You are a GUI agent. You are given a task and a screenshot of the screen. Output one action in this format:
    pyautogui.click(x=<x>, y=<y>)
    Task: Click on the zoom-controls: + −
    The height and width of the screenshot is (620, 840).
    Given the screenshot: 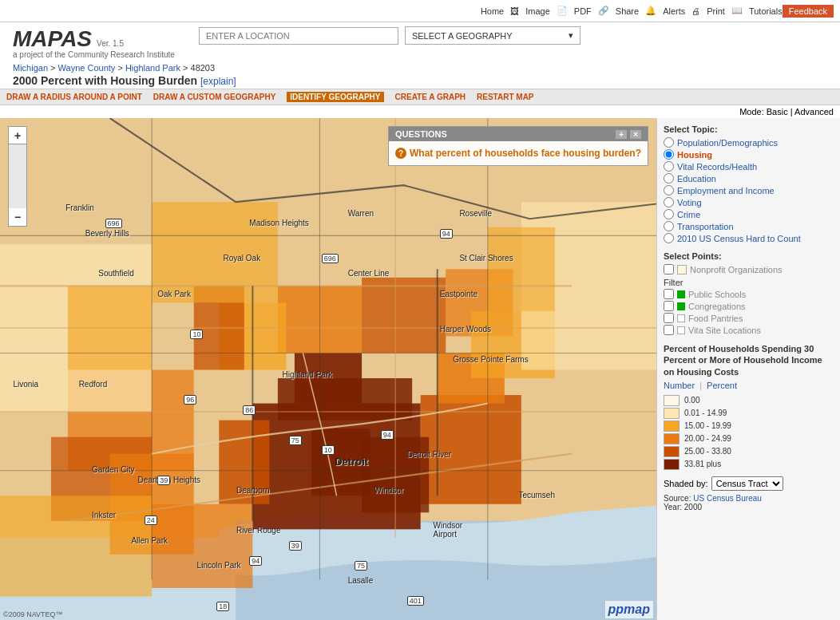 What is the action you would take?
    pyautogui.click(x=18, y=176)
    